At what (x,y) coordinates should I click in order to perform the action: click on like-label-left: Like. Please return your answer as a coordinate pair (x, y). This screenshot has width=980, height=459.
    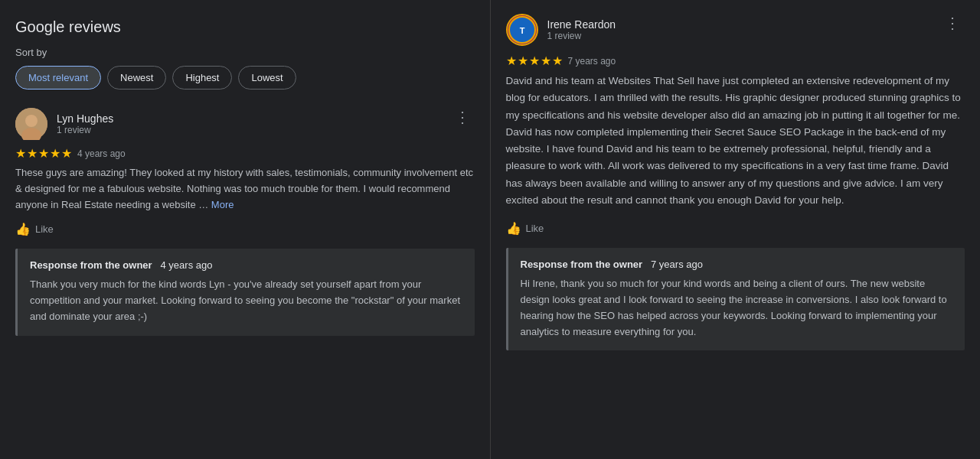
    Looking at the image, I should click on (44, 230).